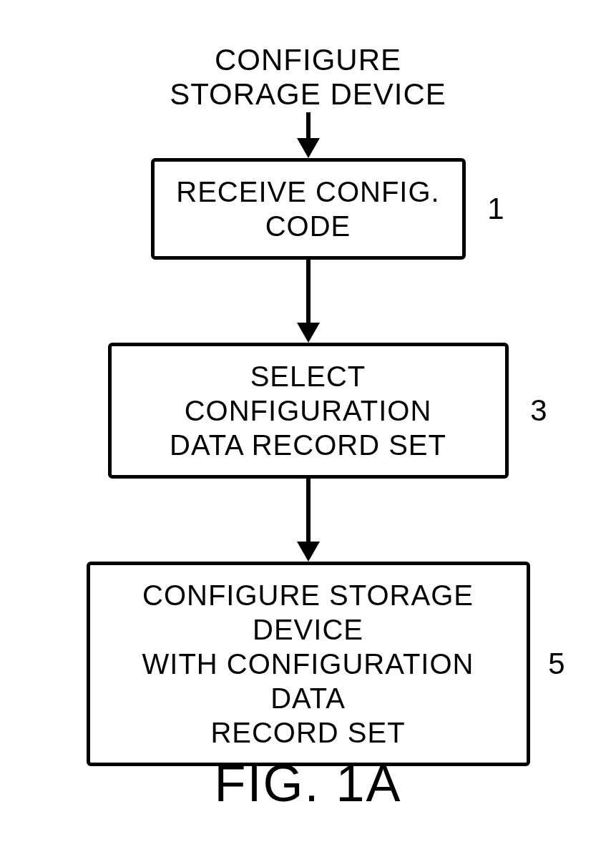 This screenshot has height=852, width=616. I want to click on step-box-1: RECEIVE CONFIG. CODE 1, so click(308, 209).